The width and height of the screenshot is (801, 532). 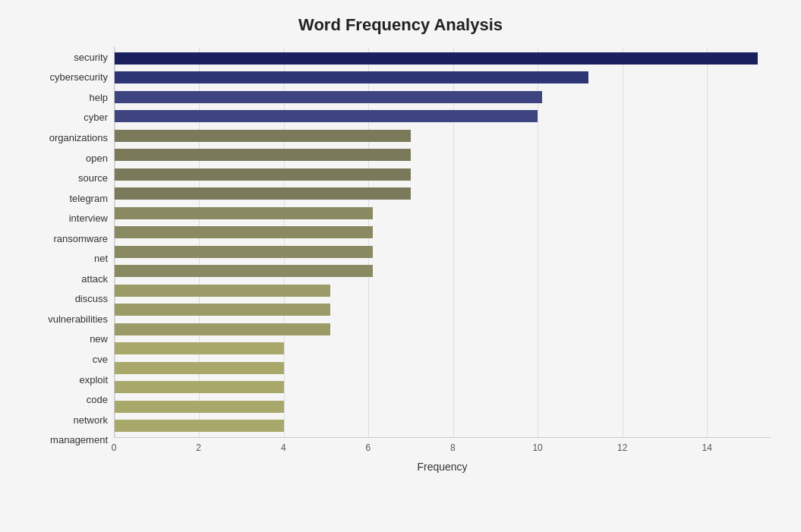 What do you see at coordinates (114, 448) in the screenshot?
I see `x-tick-label: 0` at bounding box center [114, 448].